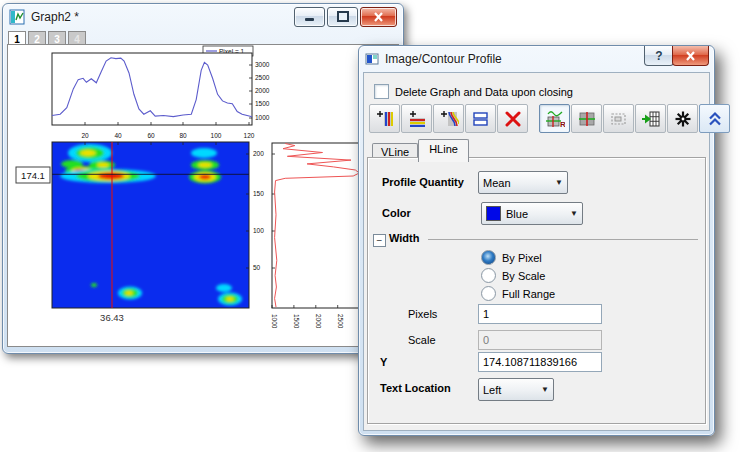  I want to click on text-location-dropdown: Left ▼, so click(516, 390).